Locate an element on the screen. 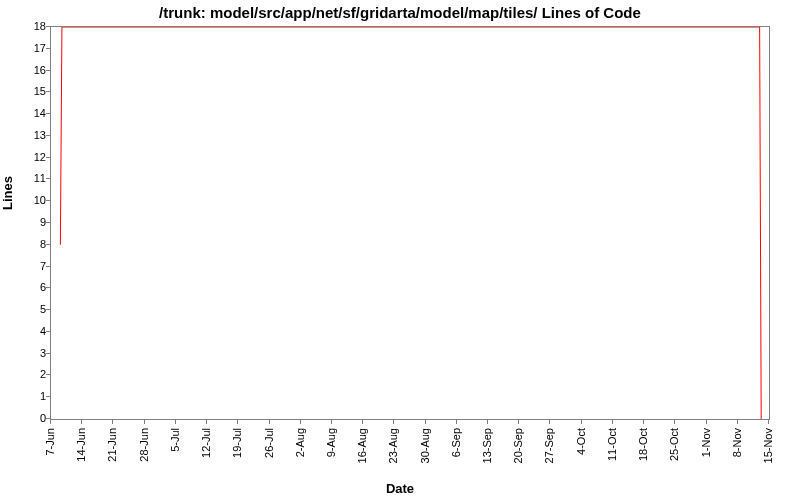 The image size is (800, 500). x-tick-label: 30-Aug is located at coordinates (425, 446).